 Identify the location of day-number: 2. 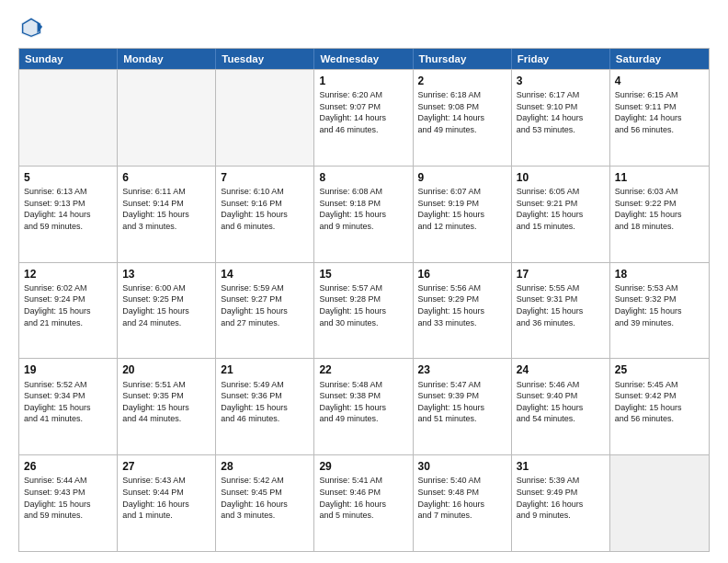
(462, 81).